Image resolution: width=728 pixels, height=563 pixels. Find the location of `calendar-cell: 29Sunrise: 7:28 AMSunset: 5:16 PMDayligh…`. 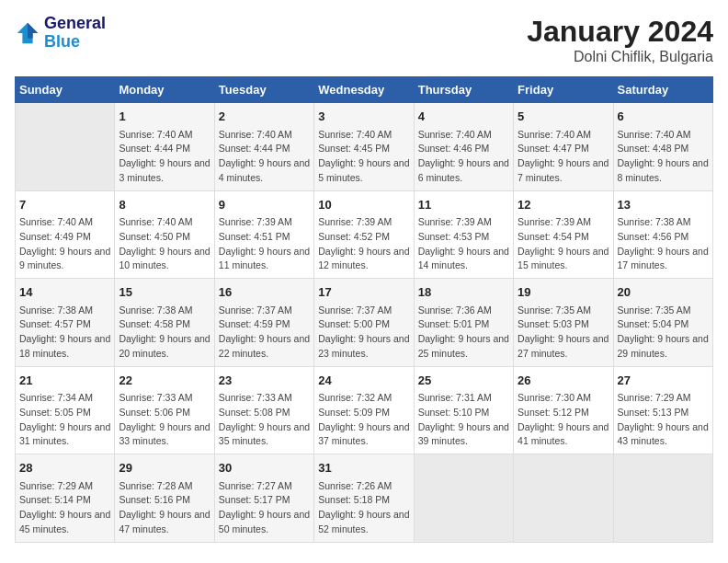

calendar-cell: 29Sunrise: 7:28 AMSunset: 5:16 PMDayligh… is located at coordinates (165, 499).